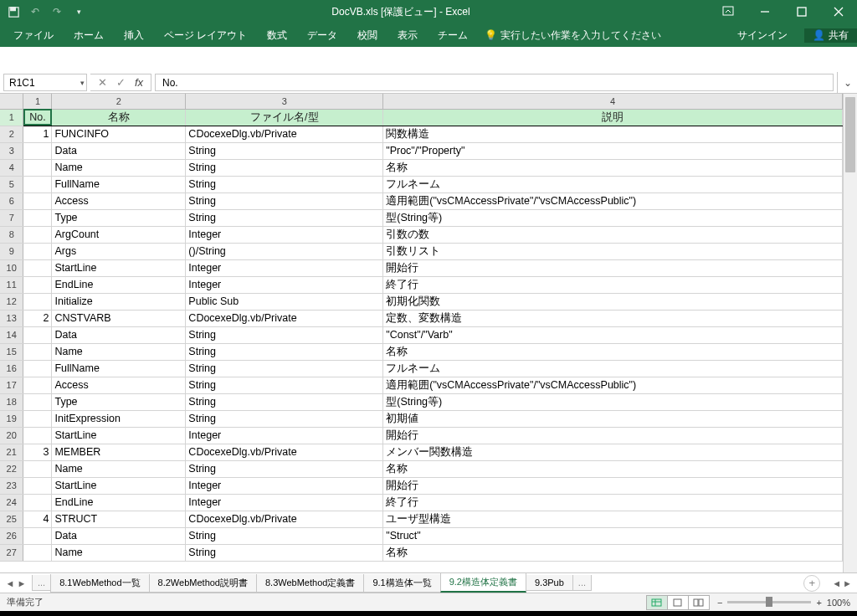  I want to click on row-header: 20, so click(12, 435).